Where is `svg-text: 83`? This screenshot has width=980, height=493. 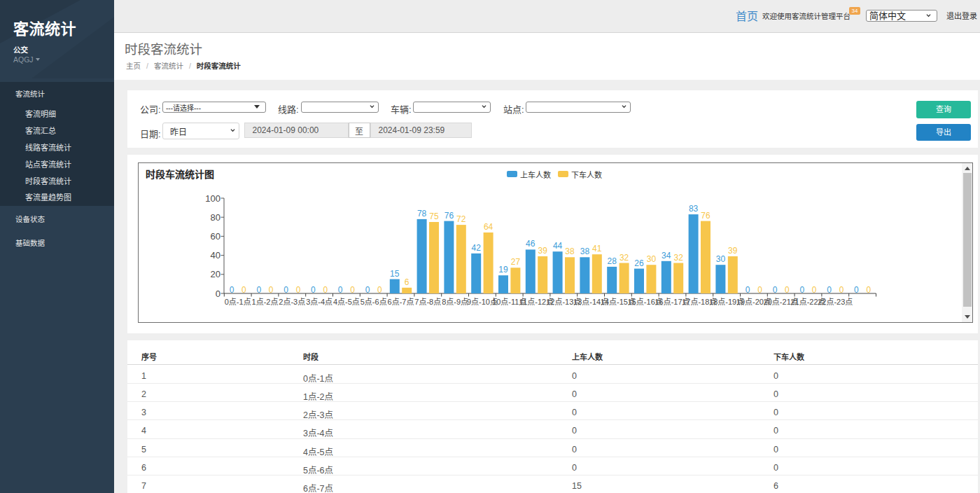 svg-text: 83 is located at coordinates (694, 209).